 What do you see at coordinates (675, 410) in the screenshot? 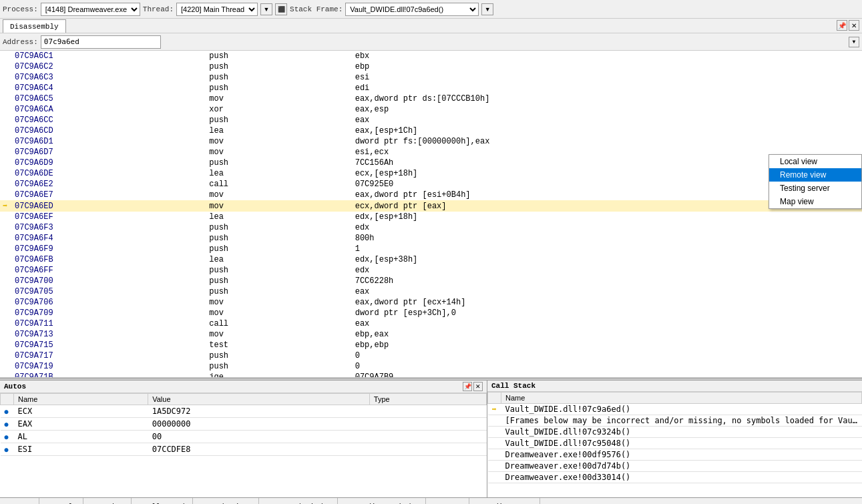
I see `callstack-row: ➡ Vault_DWIDE.dll!07c9a6ed()` at bounding box center [675, 410].